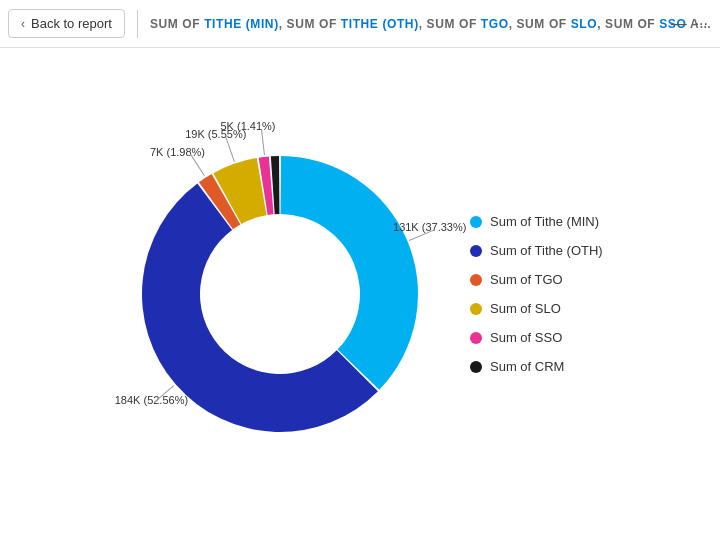  I want to click on legend-label-sso: Sum of SSO, so click(526, 338).